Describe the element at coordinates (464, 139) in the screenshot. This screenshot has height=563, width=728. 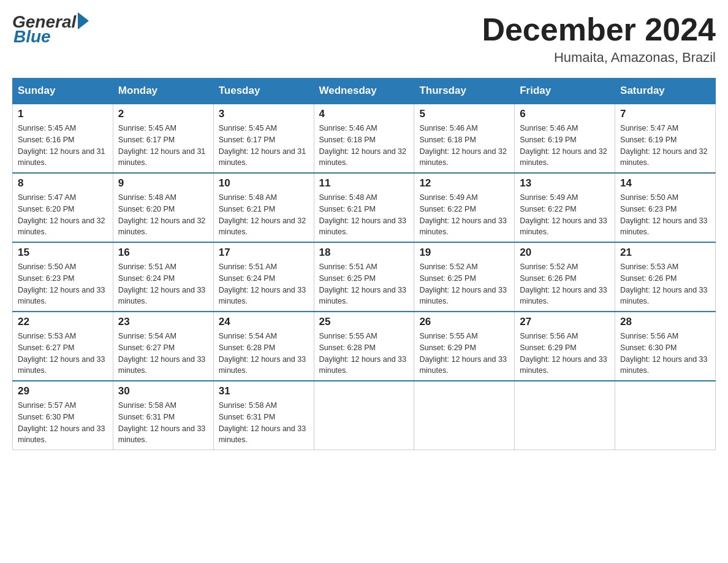
I see `calendar-day-cell: 5 Sunrise: 5:46 AM Sunset: 6:18 PM Dayli…` at that location.